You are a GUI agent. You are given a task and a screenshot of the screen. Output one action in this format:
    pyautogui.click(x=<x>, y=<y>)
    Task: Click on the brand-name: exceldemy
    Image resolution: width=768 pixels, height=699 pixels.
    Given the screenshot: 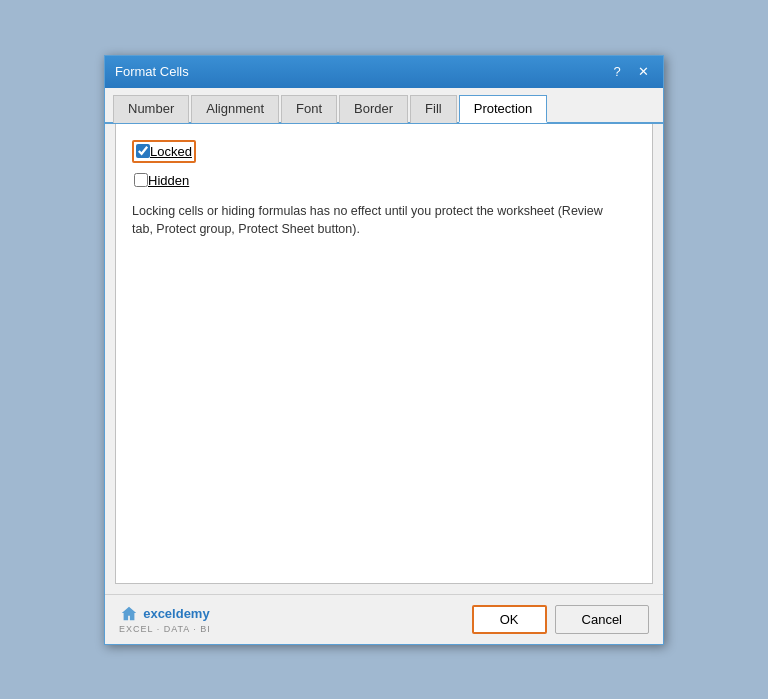 What is the action you would take?
    pyautogui.click(x=176, y=614)
    